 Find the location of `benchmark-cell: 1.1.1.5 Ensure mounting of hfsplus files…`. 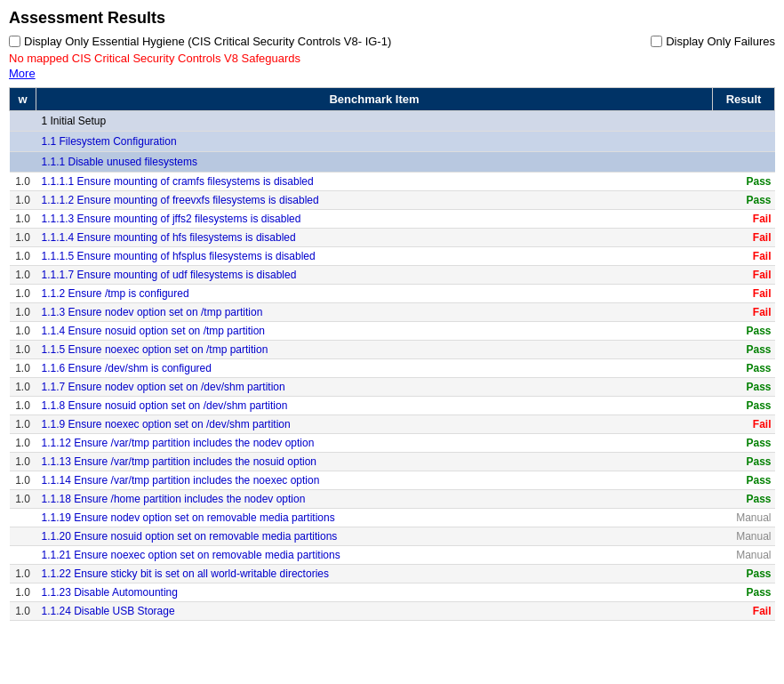

benchmark-cell: 1.1.1.5 Ensure mounting of hfsplus files… is located at coordinates (375, 256).